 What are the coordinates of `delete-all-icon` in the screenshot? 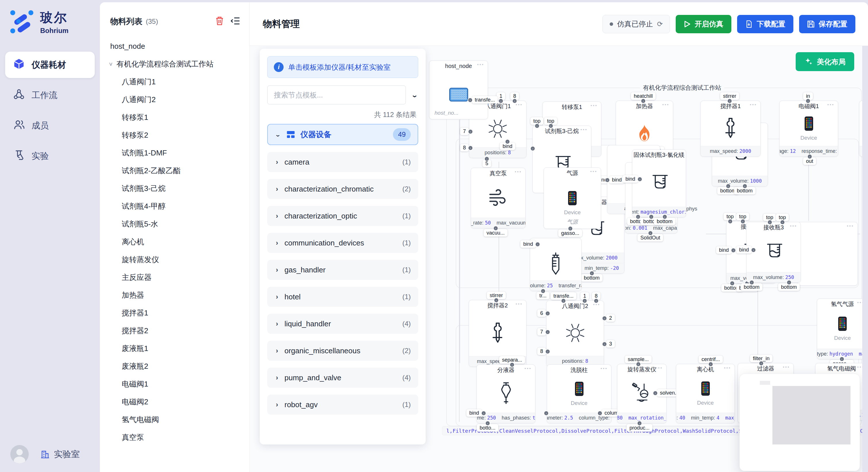 It's located at (220, 22).